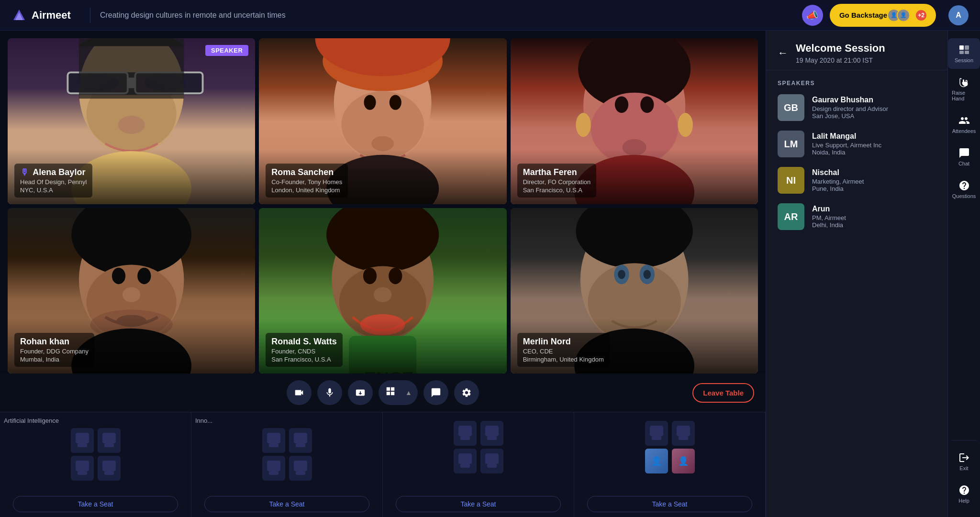 The width and height of the screenshot is (980, 517). I want to click on rail-item-raise-hand: Raise Hand, so click(964, 89).